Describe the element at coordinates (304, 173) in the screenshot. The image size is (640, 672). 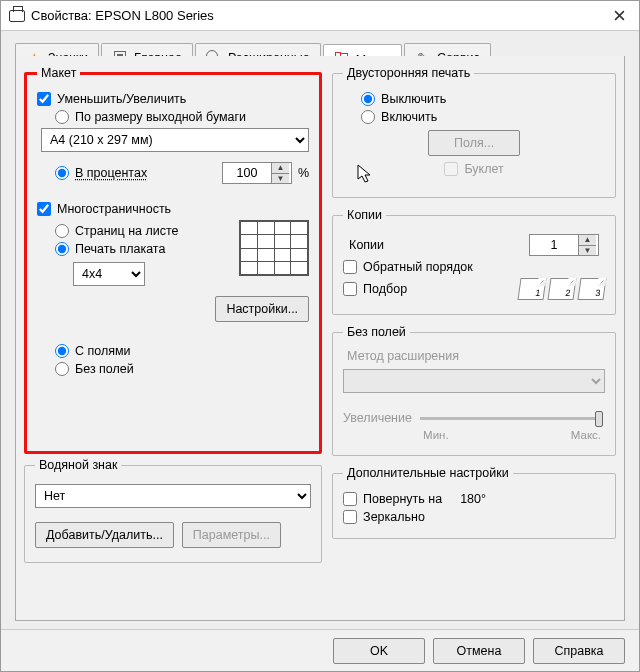
I see `percent-symbol: %` at that location.